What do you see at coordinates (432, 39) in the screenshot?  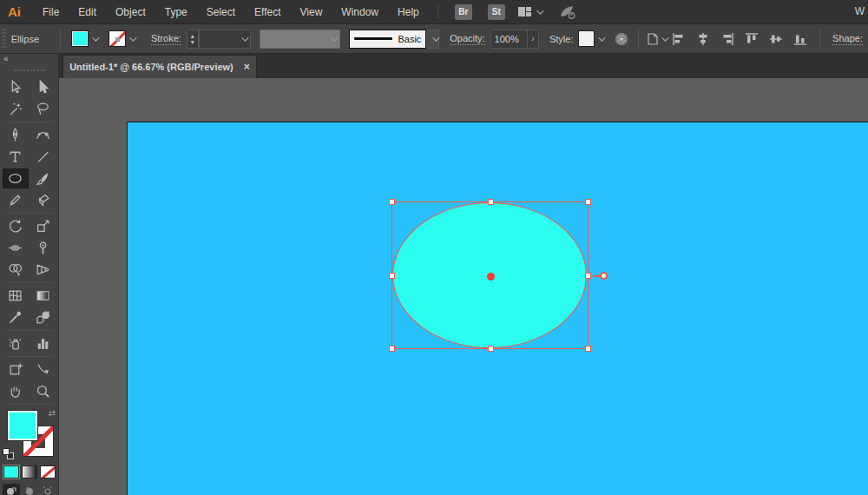 I see `brush-dropdown-button` at bounding box center [432, 39].